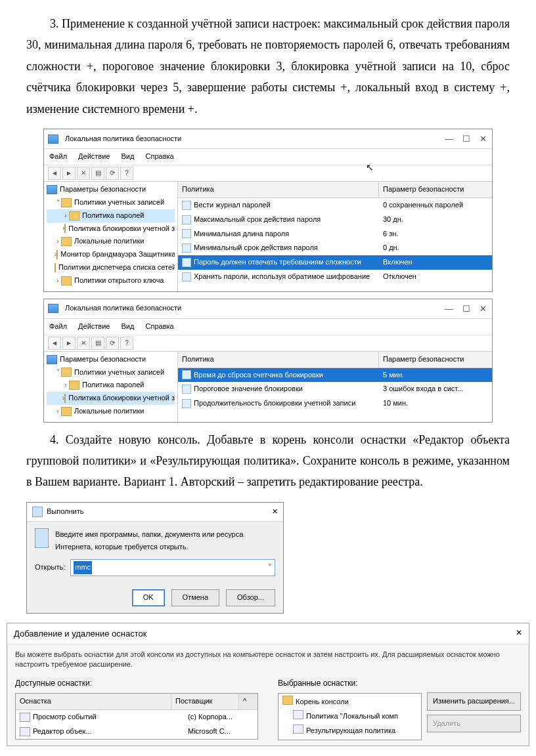  What do you see at coordinates (335, 389) in the screenshot?
I see `policy-row: Пороговое значение блокировки3 ошибок вх…` at bounding box center [335, 389].